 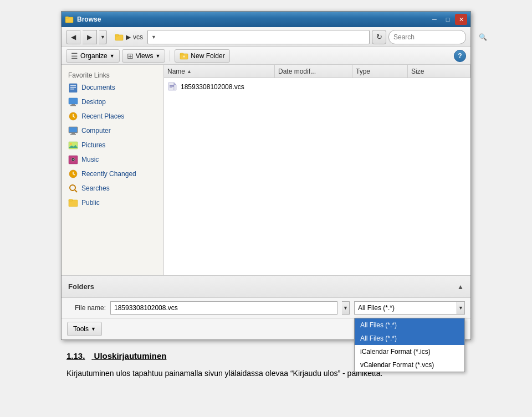 What do you see at coordinates (112, 174) in the screenshot?
I see `sidebar-item-recently-changed: Recently Changed` at bounding box center [112, 174].